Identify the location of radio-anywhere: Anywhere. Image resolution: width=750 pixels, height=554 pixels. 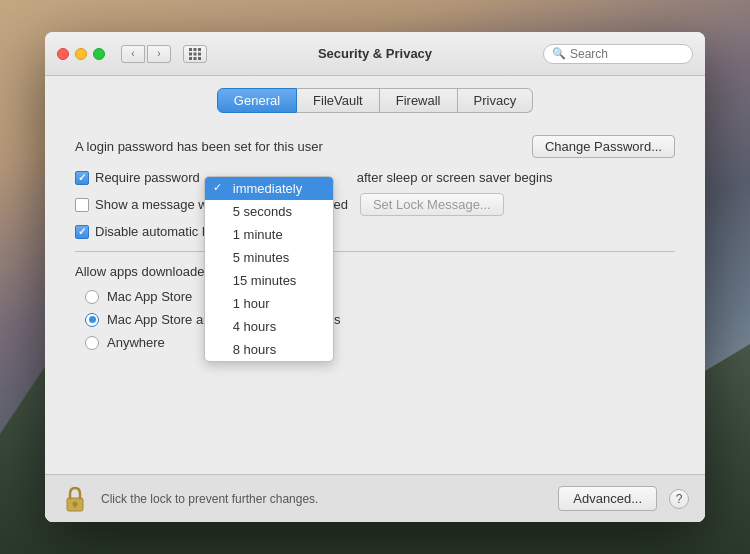
(380, 342).